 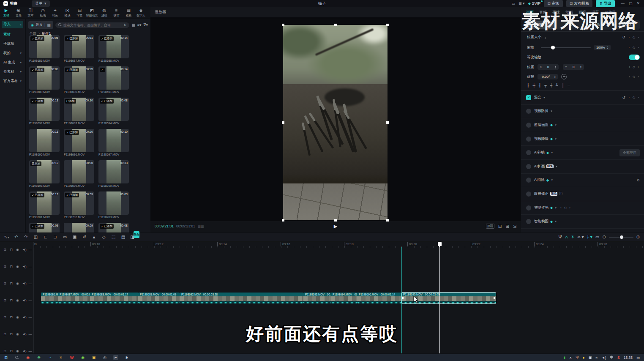 What do you see at coordinates (630, 3) in the screenshot?
I see `maximize-button: ▢` at bounding box center [630, 3].